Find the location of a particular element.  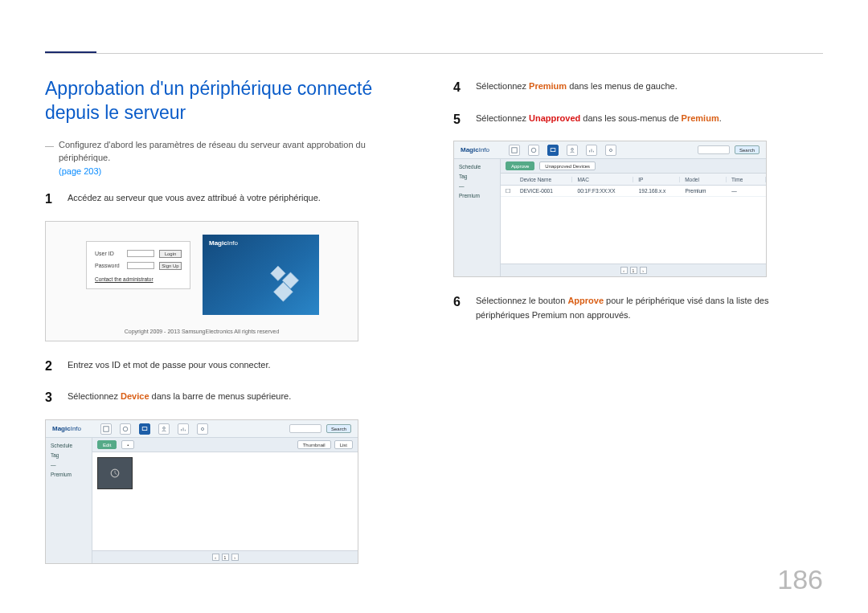

approve-button: Approve is located at coordinates (520, 166).